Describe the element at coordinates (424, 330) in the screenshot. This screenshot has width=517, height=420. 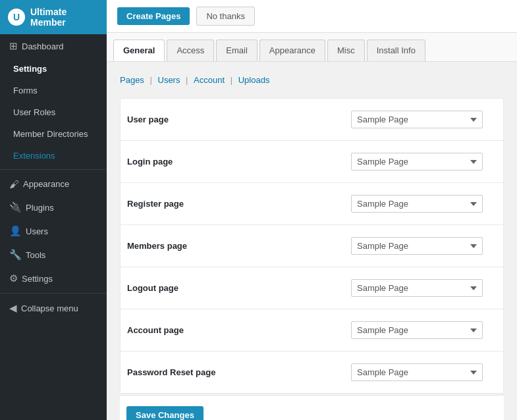
I see `field-control-account-page: Sample PageHomeAbout` at that location.